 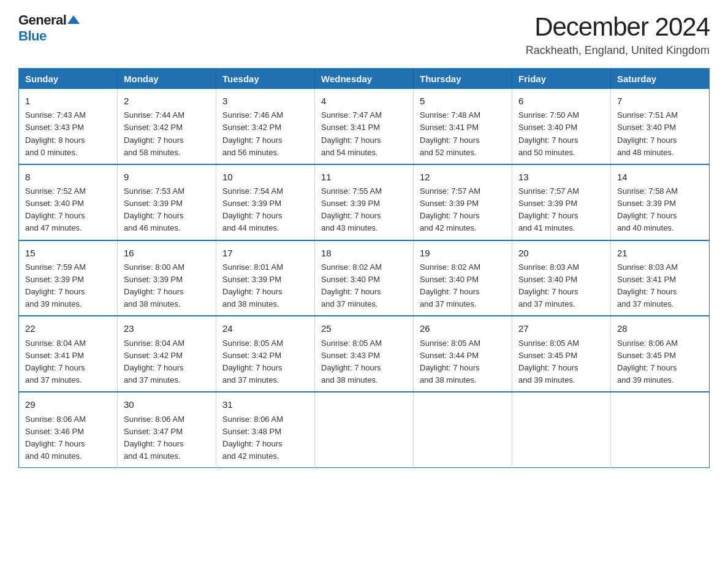 I want to click on day-info: Sunrise: 8:05 AM Sunset: 3:44 PM Dayligh…, so click(x=463, y=362).